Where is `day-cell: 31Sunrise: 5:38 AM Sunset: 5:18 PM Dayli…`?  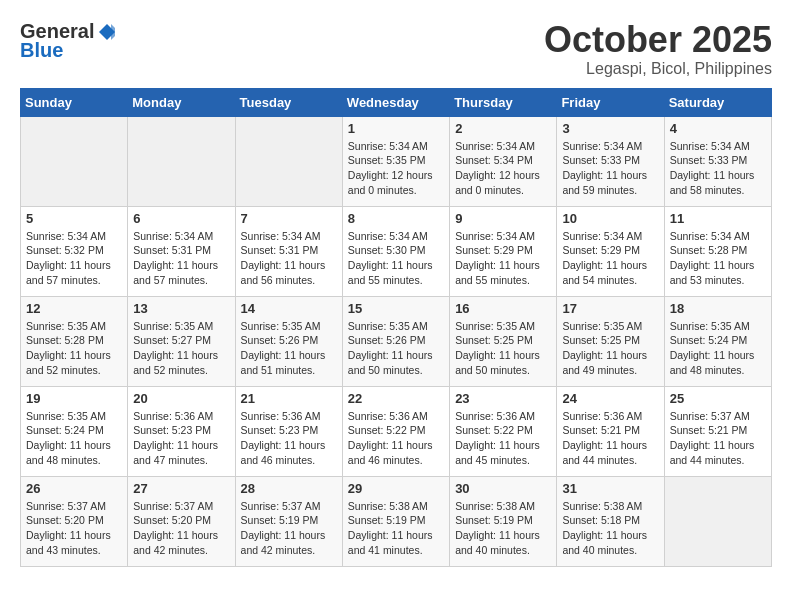 day-cell: 31Sunrise: 5:38 AM Sunset: 5:18 PM Dayli… is located at coordinates (610, 521).